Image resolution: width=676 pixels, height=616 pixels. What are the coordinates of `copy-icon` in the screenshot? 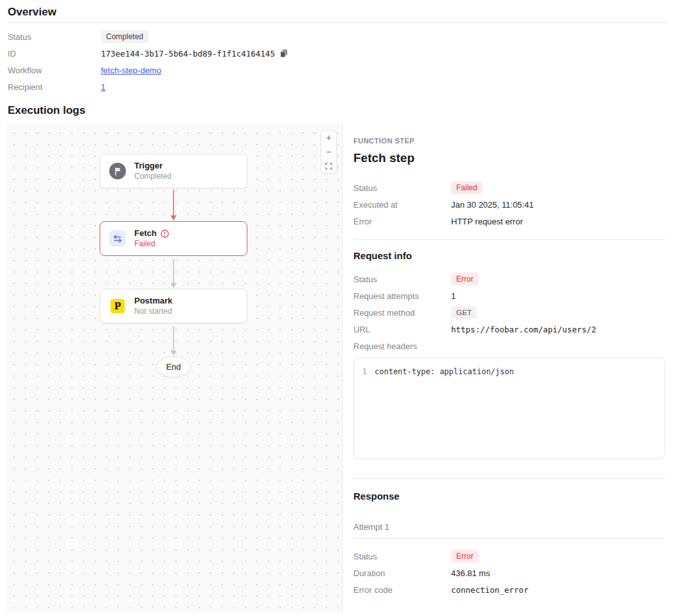 It's located at (284, 53).